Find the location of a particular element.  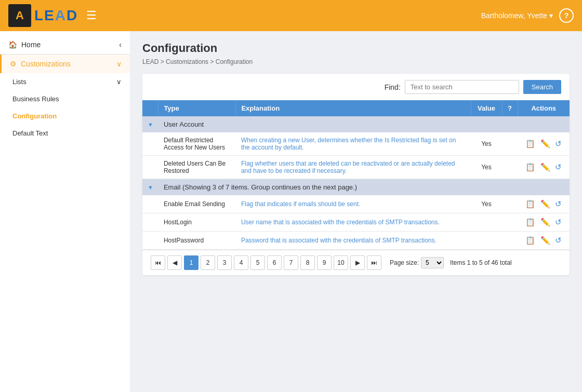

logo: LEAD is located at coordinates (43, 16).